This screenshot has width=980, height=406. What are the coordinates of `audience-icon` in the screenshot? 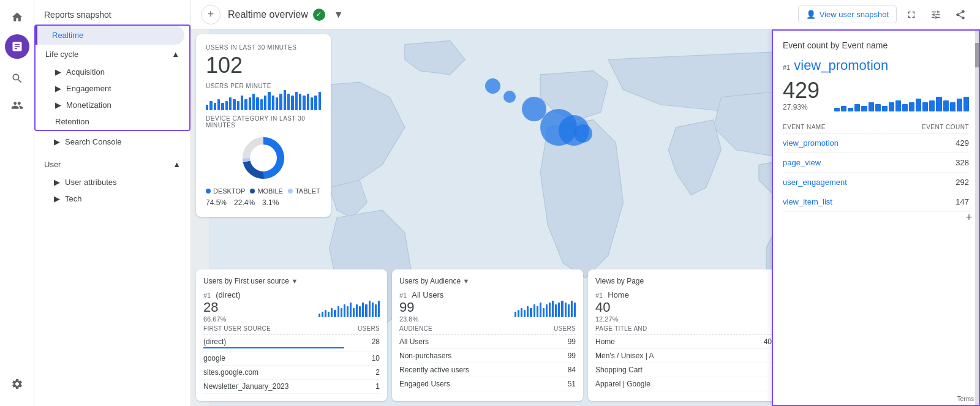 It's located at (17, 105).